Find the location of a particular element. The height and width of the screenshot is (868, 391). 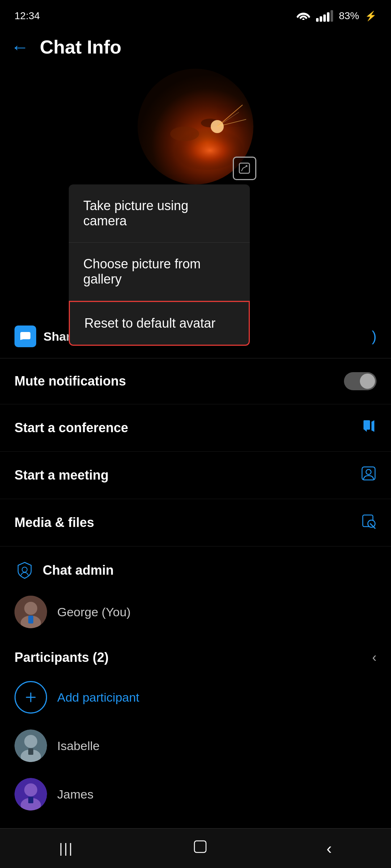

context-menu-gallery: Choose picture from gallery is located at coordinates (159, 272).